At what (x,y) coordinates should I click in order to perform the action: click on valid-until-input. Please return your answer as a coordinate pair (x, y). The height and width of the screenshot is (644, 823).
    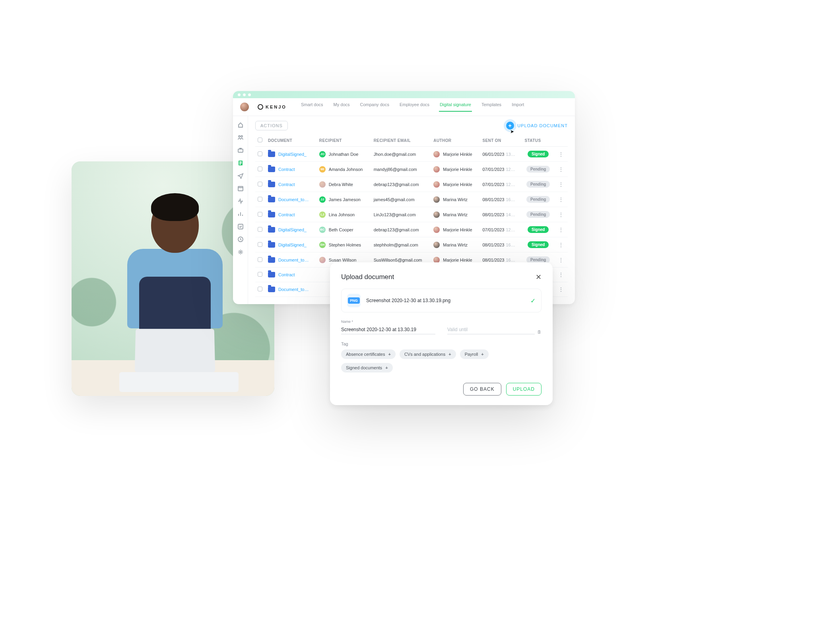
    Looking at the image, I should click on (491, 330).